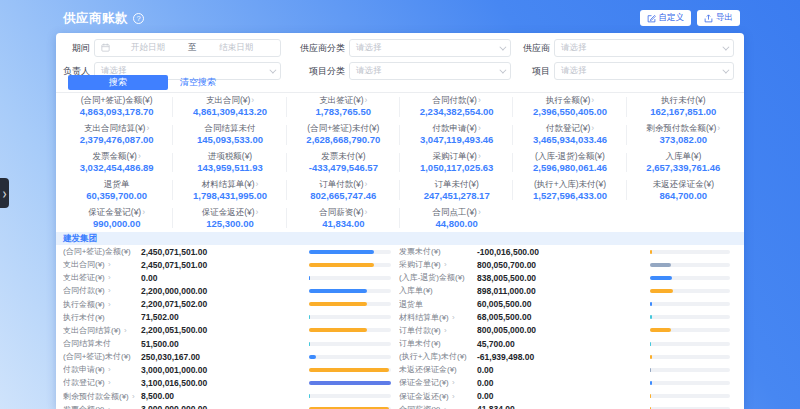 This screenshot has width=800, height=409. What do you see at coordinates (684, 190) in the screenshot?
I see `summary-card: 未返还保证金(¥)864,700.00` at bounding box center [684, 190].